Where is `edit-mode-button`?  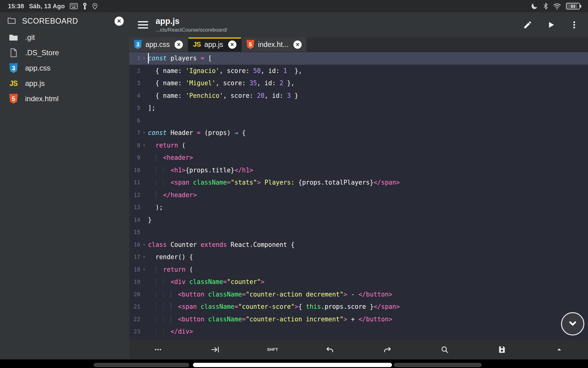
edit-mode-button is located at coordinates (528, 25).